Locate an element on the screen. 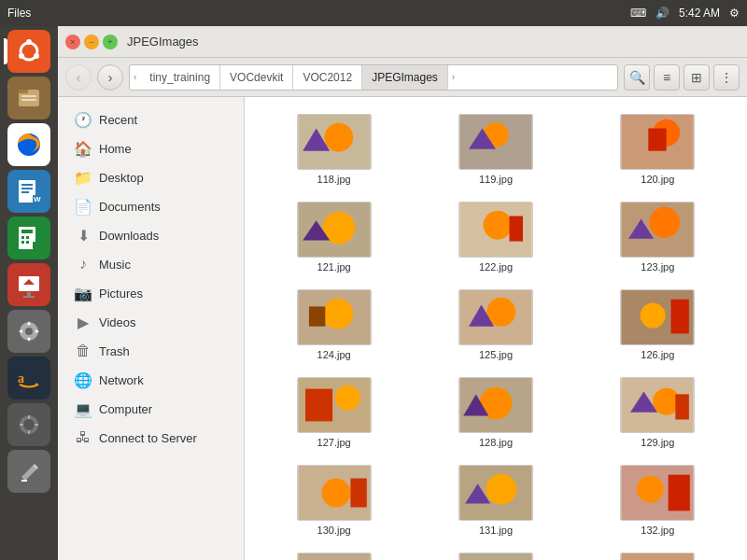 Image resolution: width=747 pixels, height=560 pixels. sidebar-label-documents: Documents is located at coordinates (130, 207).